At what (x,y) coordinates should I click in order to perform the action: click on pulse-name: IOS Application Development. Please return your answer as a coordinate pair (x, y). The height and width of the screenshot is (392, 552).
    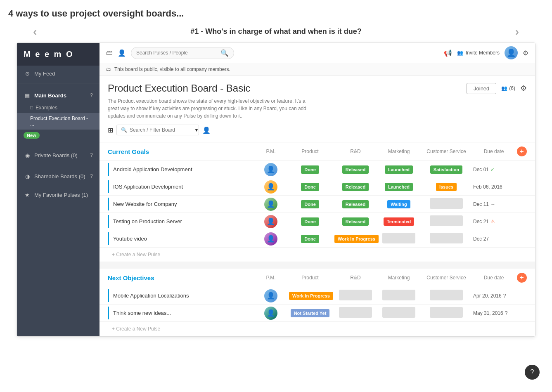
    Looking at the image, I should click on (181, 187).